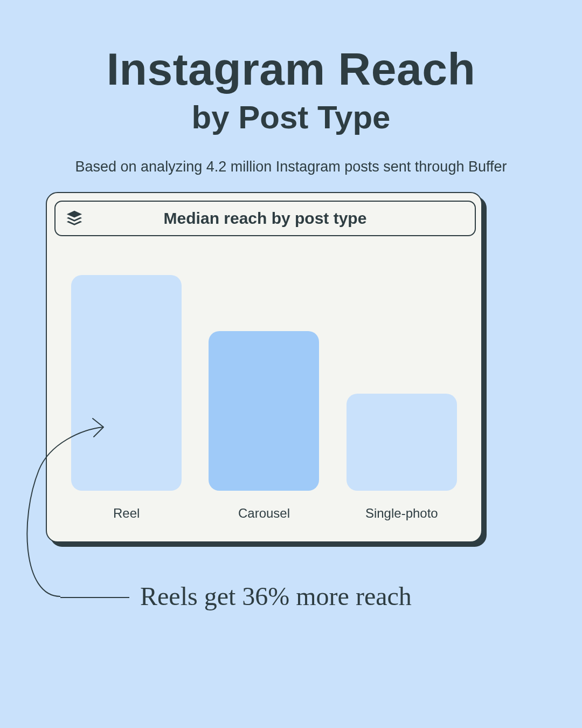 The image size is (582, 728). I want to click on bar-label: Reel, so click(126, 513).